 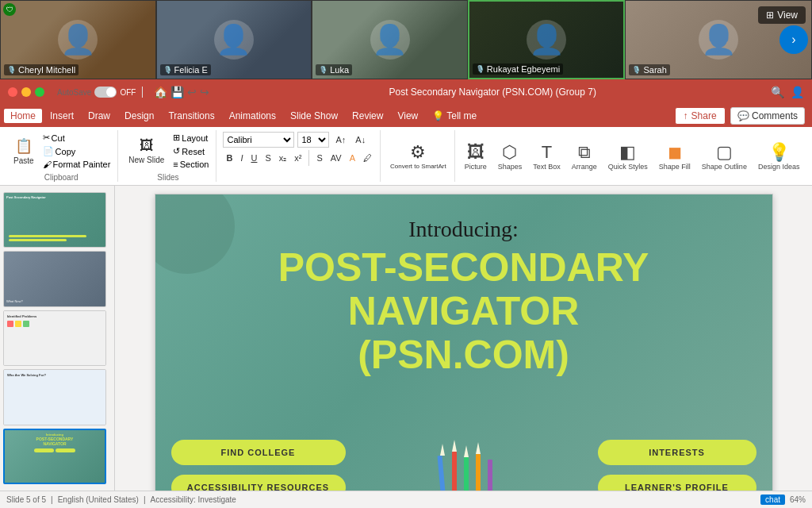 I want to click on font-size-select: 18, so click(x=313, y=140).